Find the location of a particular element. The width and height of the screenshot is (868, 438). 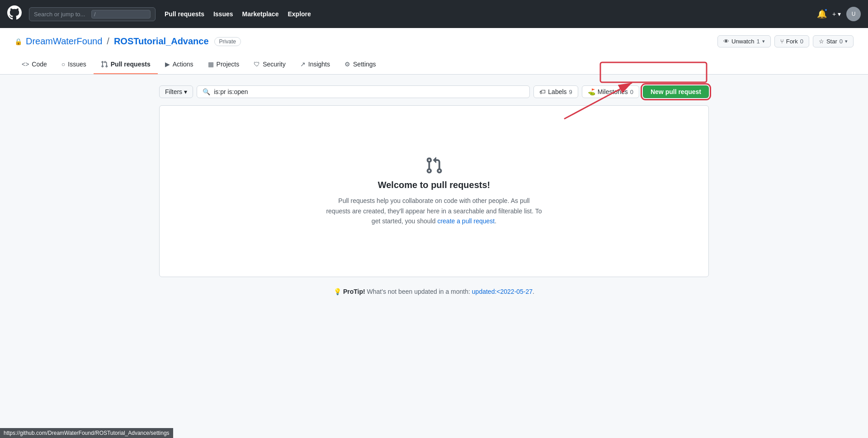

filter-bar: Filters ▾ 🔍 🏷 Labels 9 ⛳ Milestones 0 Ne… is located at coordinates (434, 92).